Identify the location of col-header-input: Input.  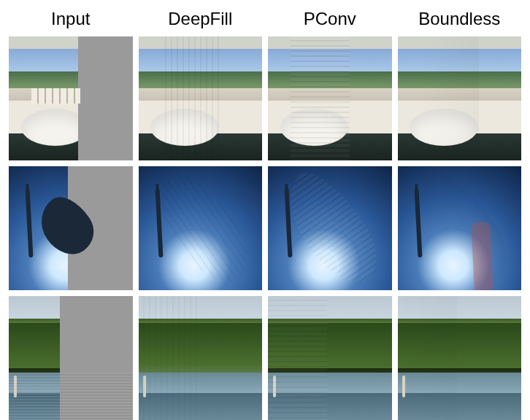
(71, 19).